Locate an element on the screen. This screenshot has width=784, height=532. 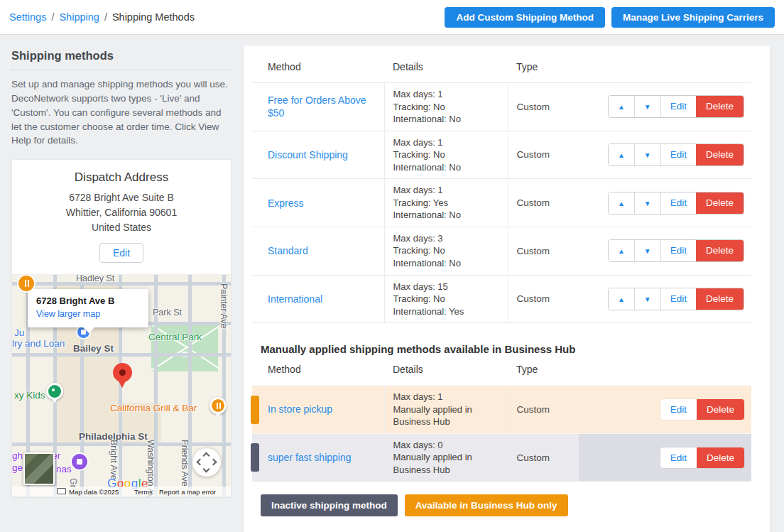
edit-dispatch-address-button: Edit is located at coordinates (121, 253).